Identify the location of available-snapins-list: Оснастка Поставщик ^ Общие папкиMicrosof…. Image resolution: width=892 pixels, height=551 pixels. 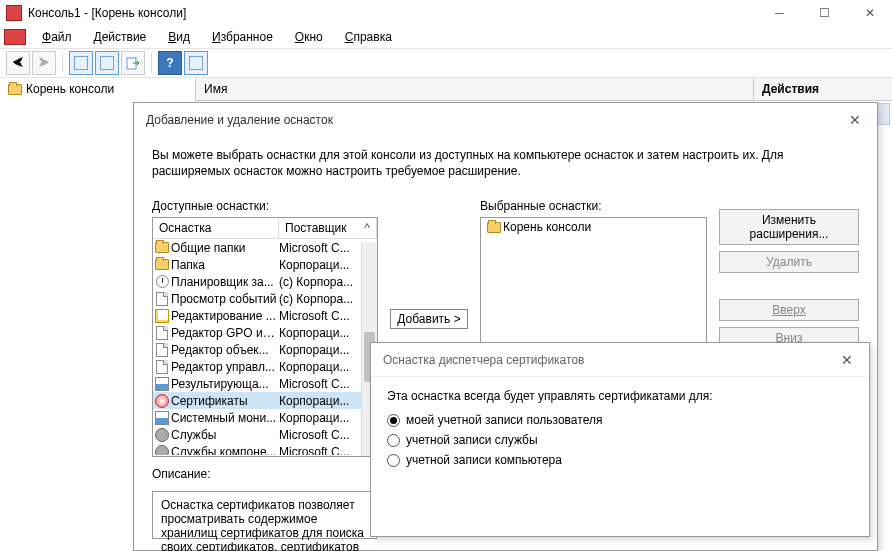
(265, 337).